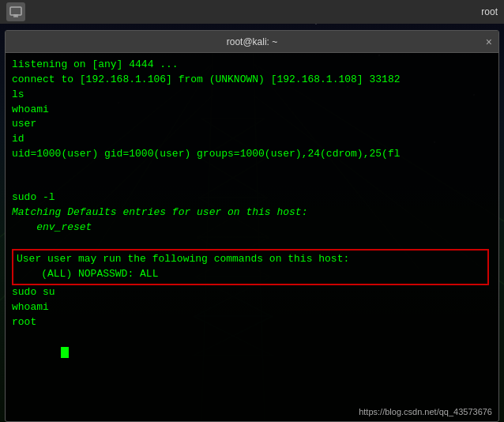 This screenshot has height=422, width=504. Describe the element at coordinates (252, 155) in the screenshot. I see `terminal-line-7: uid=1000(user) gid=1000(user) groups=100…` at that location.